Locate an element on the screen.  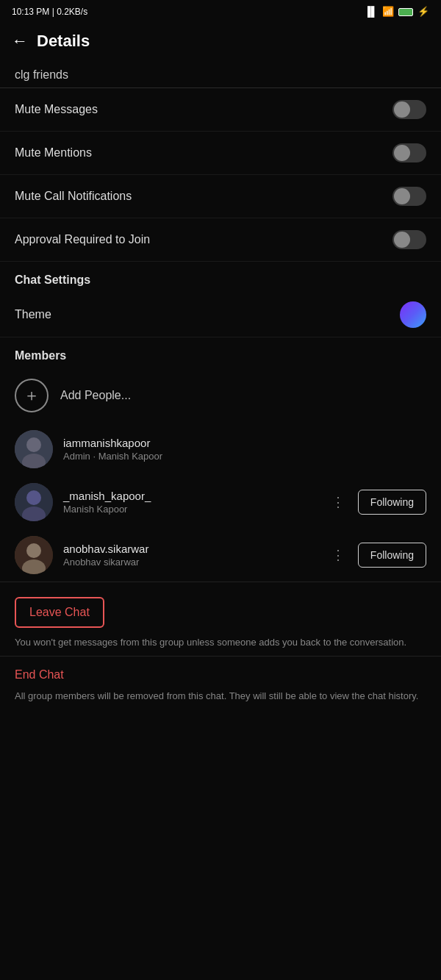
member-subtext: Admin · Manish Kapoor is located at coordinates (245, 456).